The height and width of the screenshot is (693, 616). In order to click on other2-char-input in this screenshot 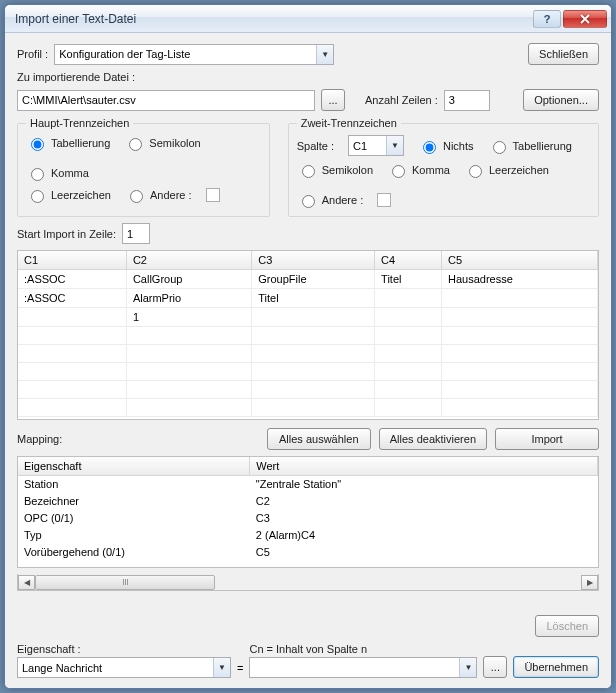, I will do `click(384, 200)`.